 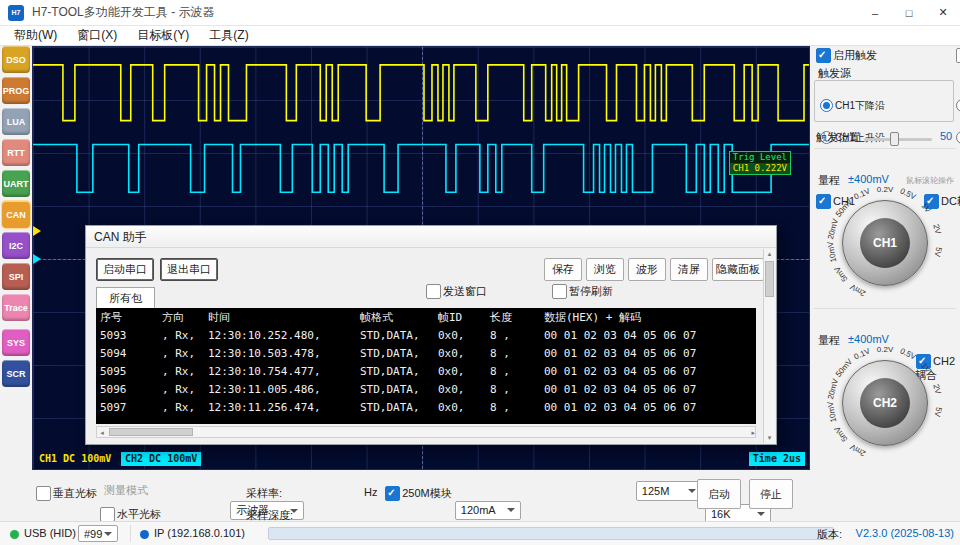 I want to click on ch2-knob-dial: CH2, so click(x=885, y=403).